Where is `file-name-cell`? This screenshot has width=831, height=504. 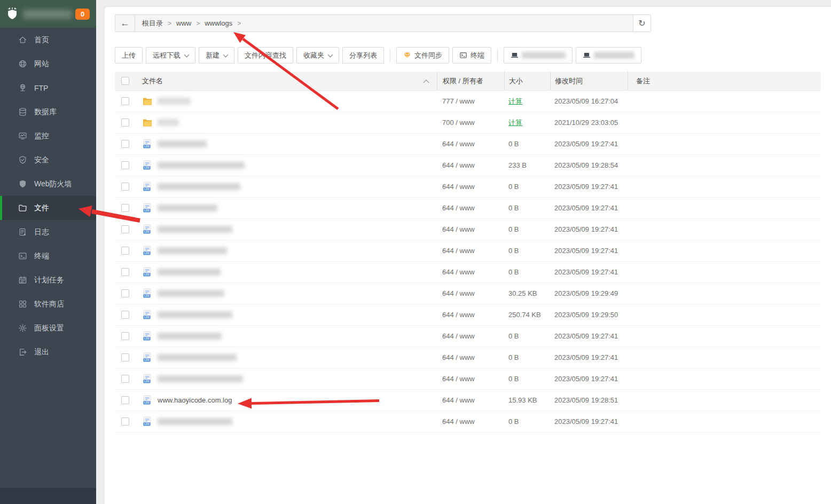 file-name-cell is located at coordinates (288, 123).